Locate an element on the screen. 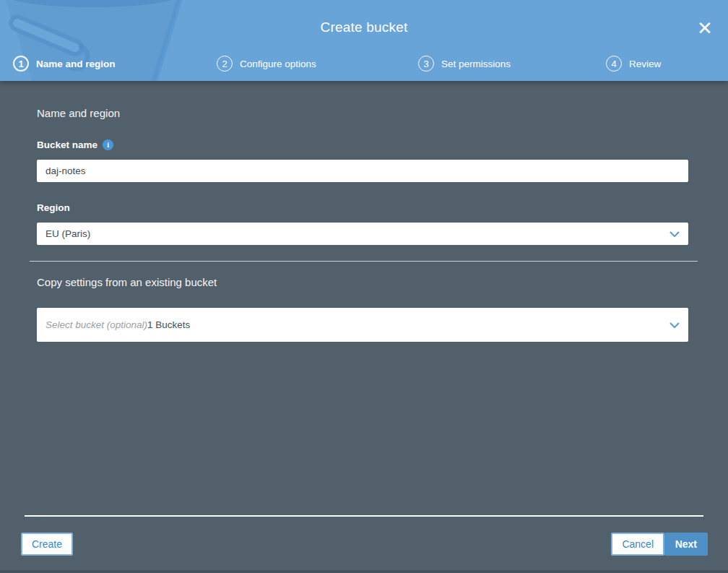 This screenshot has width=728, height=573. next-button: Next is located at coordinates (686, 544).